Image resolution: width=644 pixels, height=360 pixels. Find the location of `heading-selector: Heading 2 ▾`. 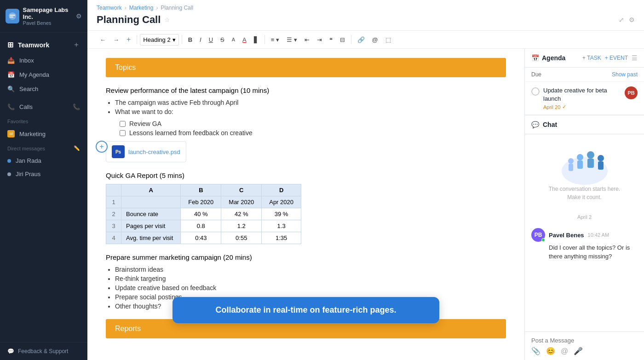

heading-selector: Heading 2 ▾ is located at coordinates (159, 40).